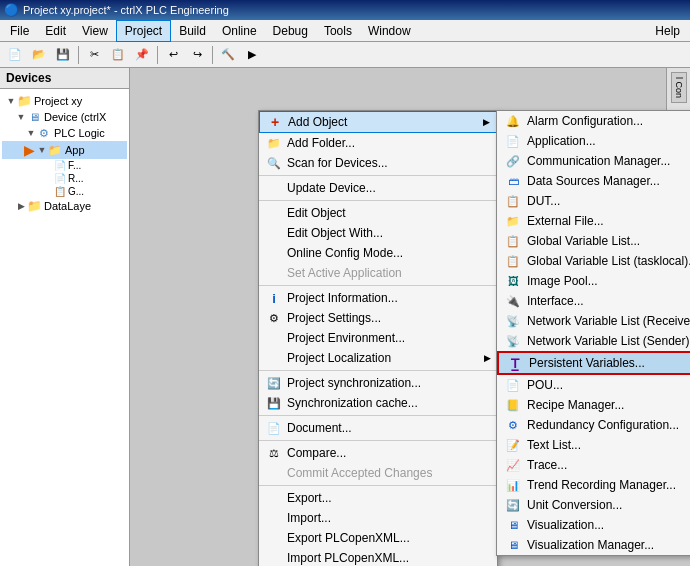  What do you see at coordinates (574, 505) in the screenshot?
I see `unit-conv-label: Unit Conversion...` at bounding box center [574, 505].